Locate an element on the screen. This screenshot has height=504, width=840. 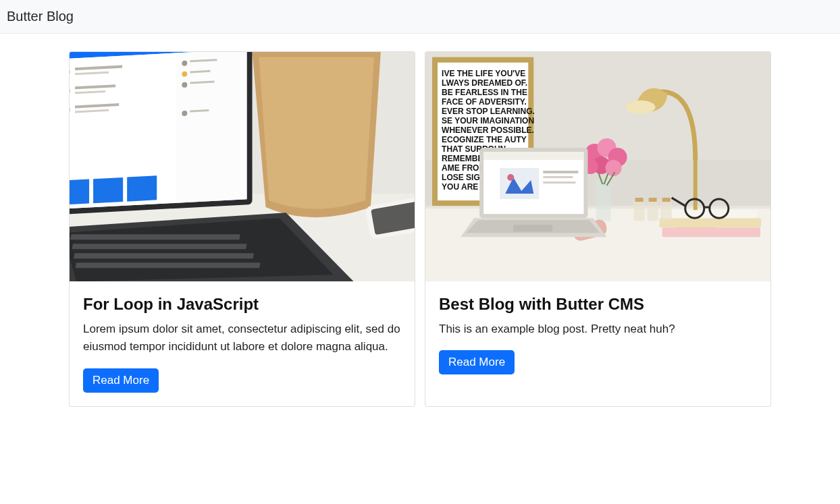
svg-text: WHENEVER POSSIBLE. is located at coordinates (488, 130).